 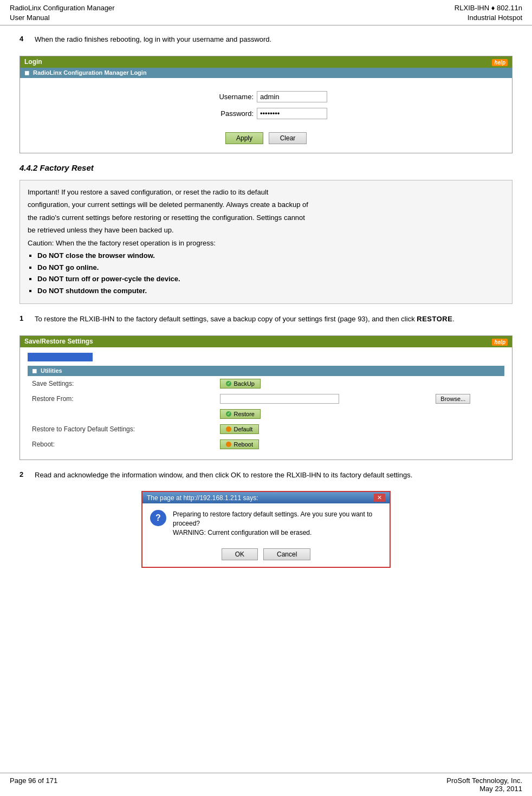 What do you see at coordinates (266, 319) in the screenshot?
I see `step-1-container: 1 To restore the RLXIB-IHN to the factor…` at bounding box center [266, 319].